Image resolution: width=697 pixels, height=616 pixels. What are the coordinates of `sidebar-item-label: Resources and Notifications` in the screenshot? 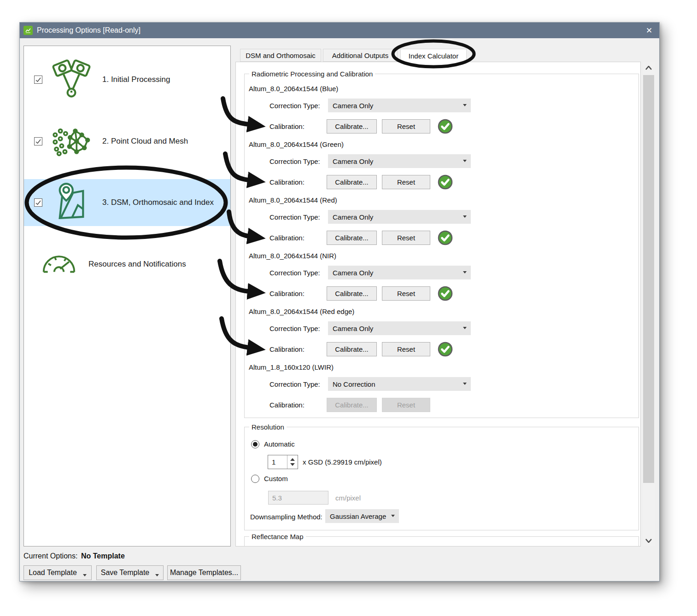 It's located at (137, 264).